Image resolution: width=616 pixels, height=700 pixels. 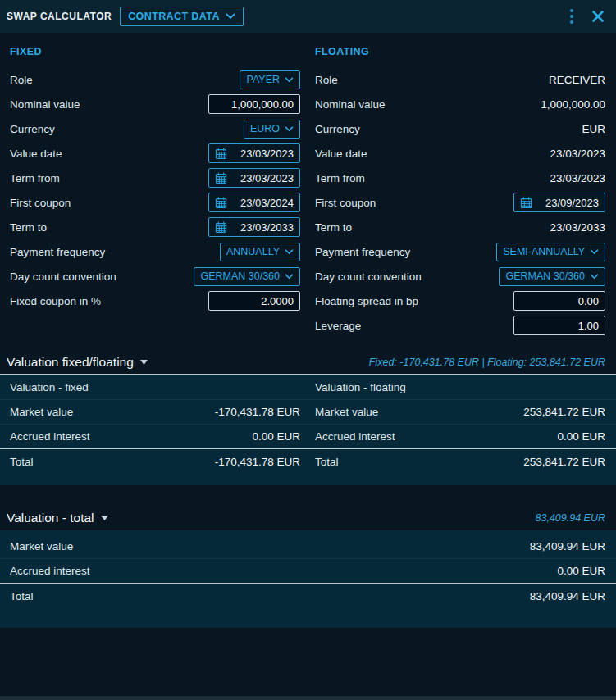 What do you see at coordinates (460, 153) in the screenshot?
I see `field-row-value-date: Value date 23/03/2023` at bounding box center [460, 153].